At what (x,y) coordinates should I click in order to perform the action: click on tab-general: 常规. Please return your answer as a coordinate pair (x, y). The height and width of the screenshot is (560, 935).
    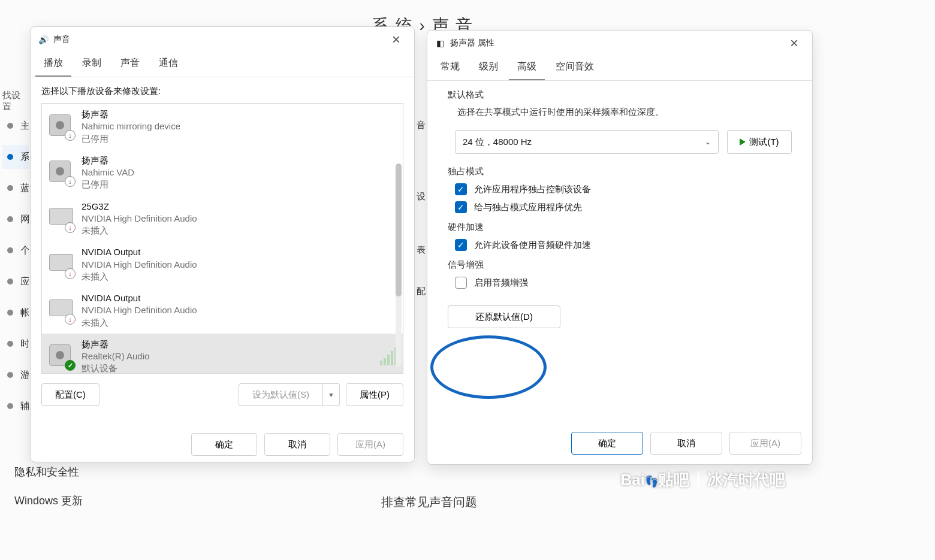
    Looking at the image, I should click on (450, 68).